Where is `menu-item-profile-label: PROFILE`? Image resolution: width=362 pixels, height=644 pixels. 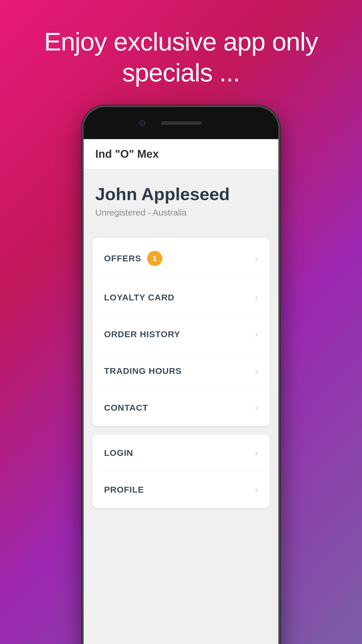 menu-item-profile-label: PROFILE is located at coordinates (124, 490).